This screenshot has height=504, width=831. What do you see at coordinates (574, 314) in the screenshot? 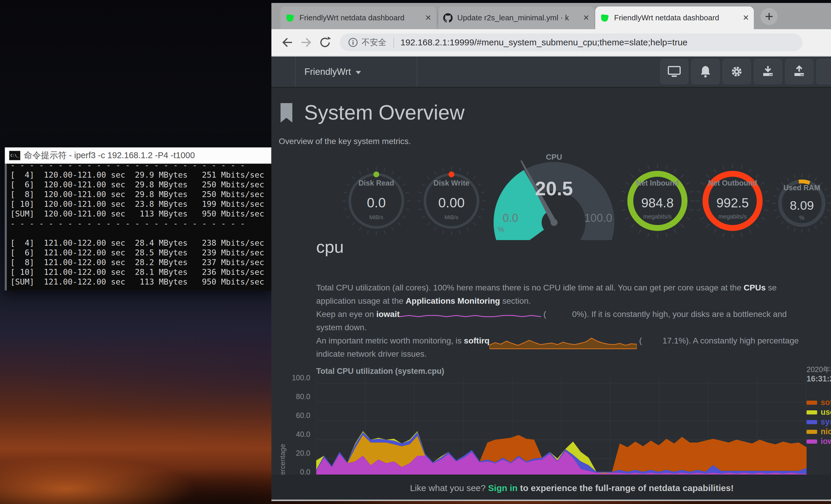
I see `text-line: Keep an eye on iowait (0%). If it is con…` at bounding box center [574, 314].